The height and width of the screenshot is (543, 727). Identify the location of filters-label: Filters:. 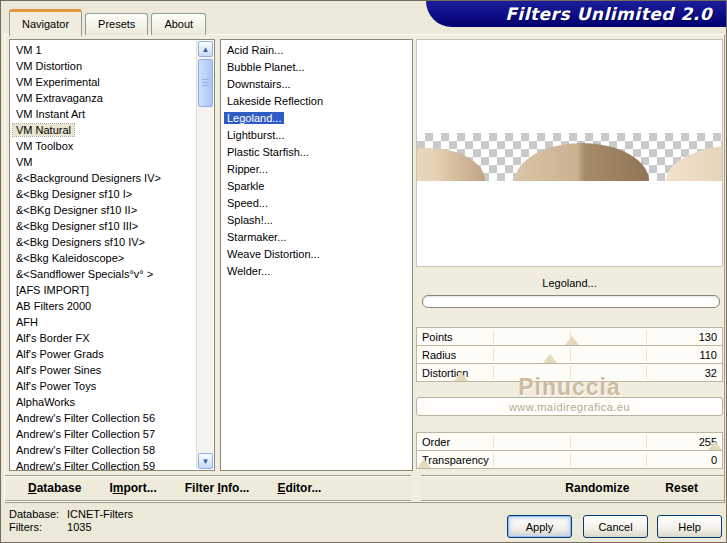
(36, 528).